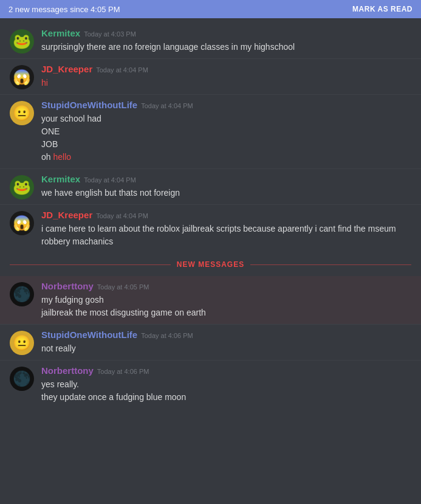 This screenshot has height=504, width=421. I want to click on message-group: 🐸KermitexToday at 4:03 PMsurprisingly th…, so click(210, 41).